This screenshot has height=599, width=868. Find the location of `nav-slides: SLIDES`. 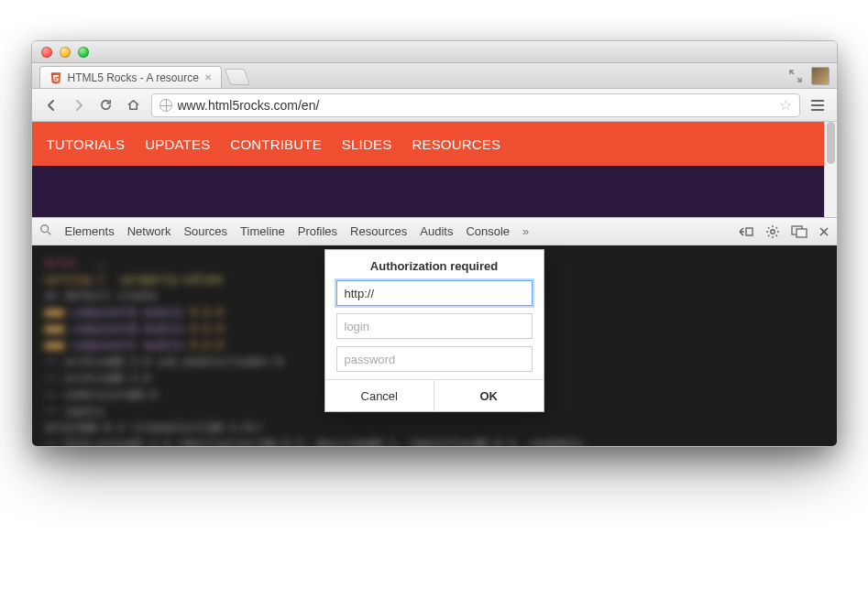

nav-slides: SLIDES is located at coordinates (367, 145).